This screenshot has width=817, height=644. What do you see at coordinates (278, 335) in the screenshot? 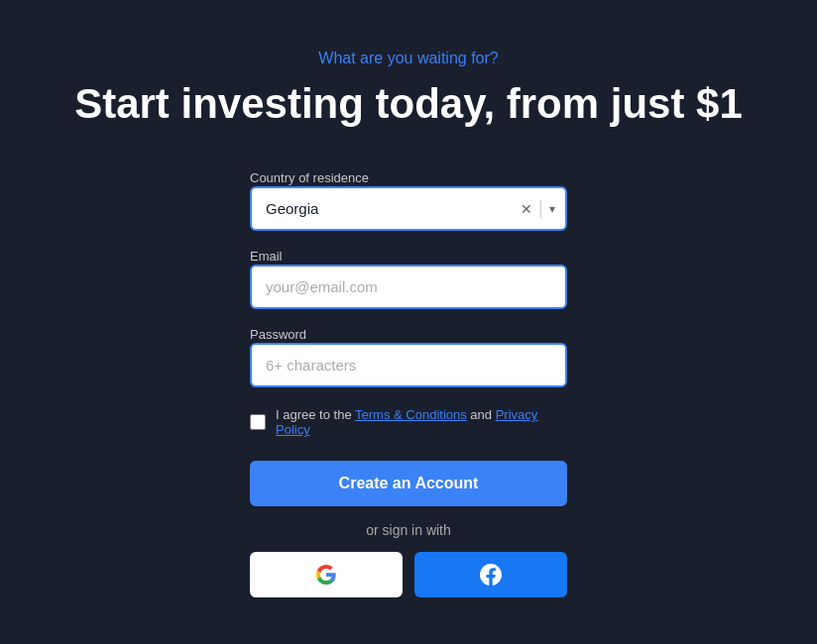
I see `password-label: Password` at bounding box center [278, 335].